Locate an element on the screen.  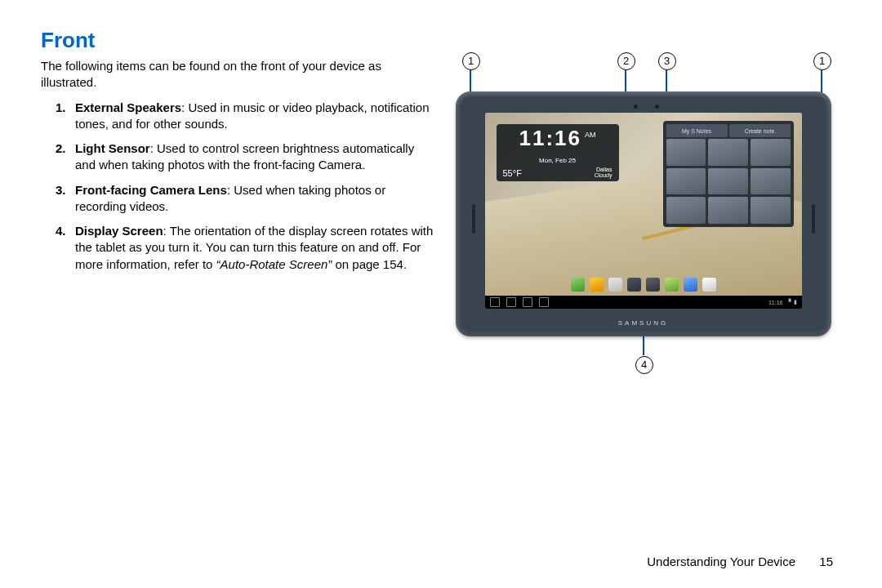
nav-recent-icon is located at coordinates (528, 302).